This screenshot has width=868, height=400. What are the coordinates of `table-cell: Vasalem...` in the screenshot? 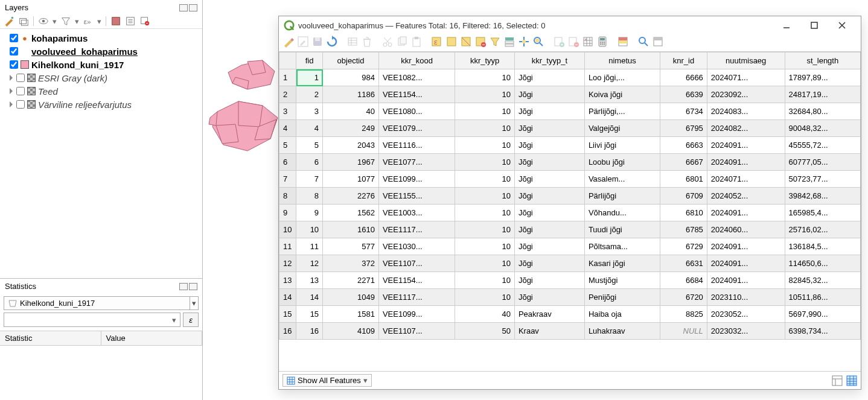 It's located at (622, 179).